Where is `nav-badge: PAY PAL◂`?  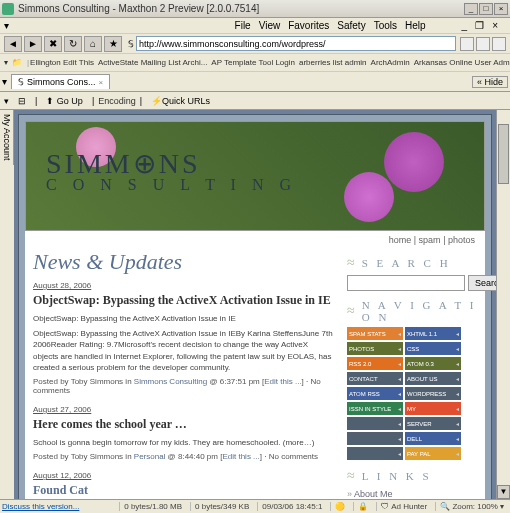 nav-badge: PAY PAL◂ is located at coordinates (433, 454).